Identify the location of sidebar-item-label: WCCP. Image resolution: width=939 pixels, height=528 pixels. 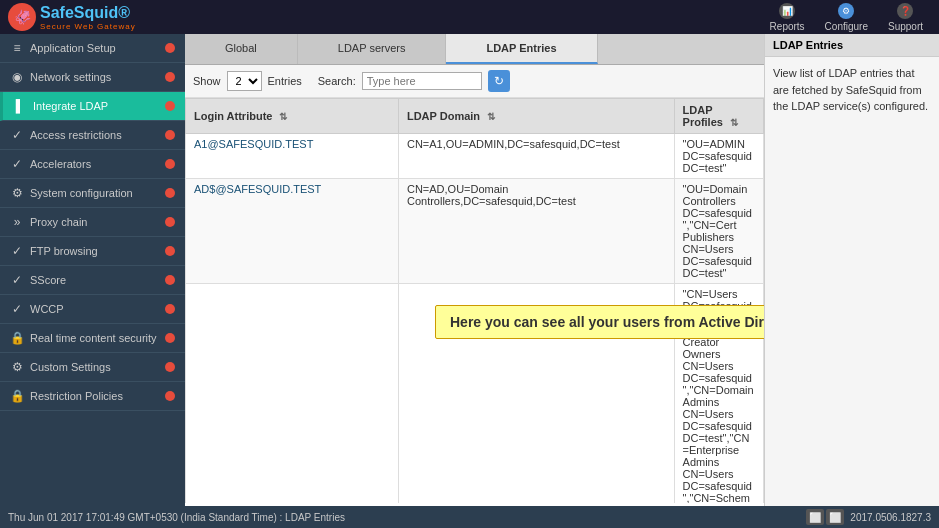
(47, 309).